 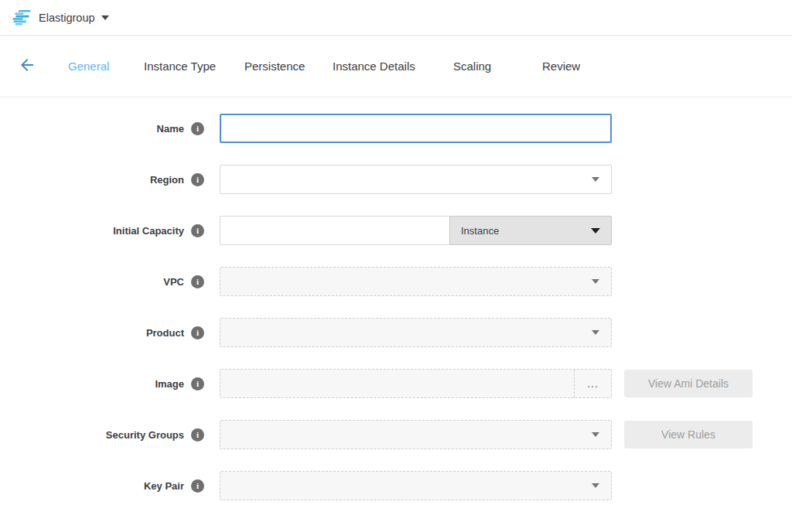 What do you see at coordinates (396, 66) in the screenshot?
I see `wizard-tab-bar: General Instance Type Persistence Instan…` at bounding box center [396, 66].